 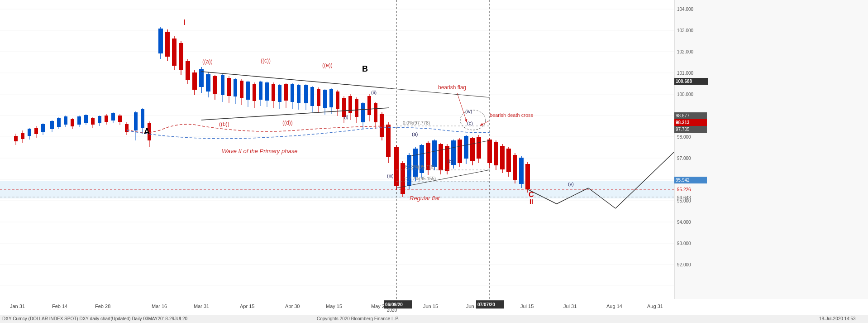 I want to click on xaxis-2020-1: 2020, so click(x=392, y=310).